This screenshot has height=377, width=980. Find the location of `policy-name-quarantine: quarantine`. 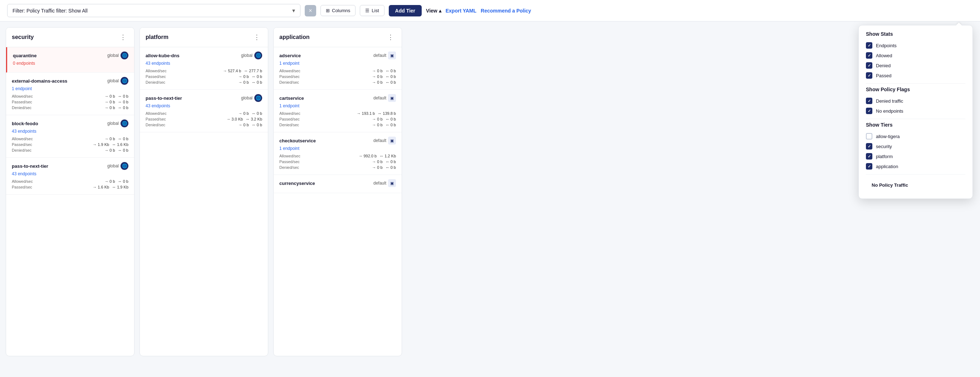

policy-name-quarantine: quarantine is located at coordinates (25, 56).